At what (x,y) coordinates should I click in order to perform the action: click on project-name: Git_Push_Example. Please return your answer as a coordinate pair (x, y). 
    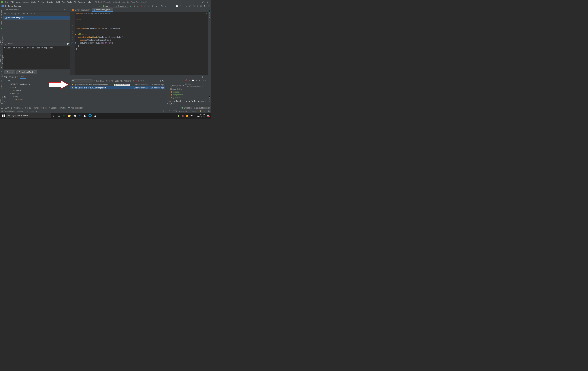
    Looking at the image, I should click on (13, 6).